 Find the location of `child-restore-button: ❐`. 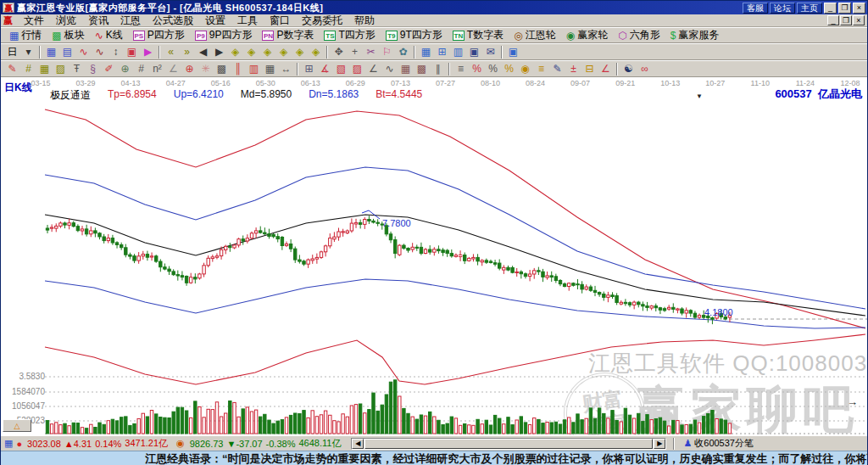

child-restore-button: ❐ is located at coordinates (846, 20).